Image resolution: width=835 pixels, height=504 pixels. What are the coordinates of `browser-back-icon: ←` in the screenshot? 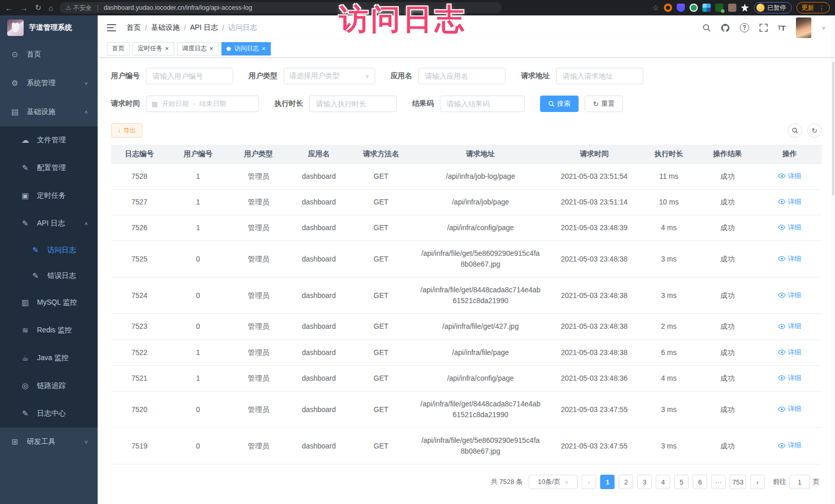 It's located at (9, 8).